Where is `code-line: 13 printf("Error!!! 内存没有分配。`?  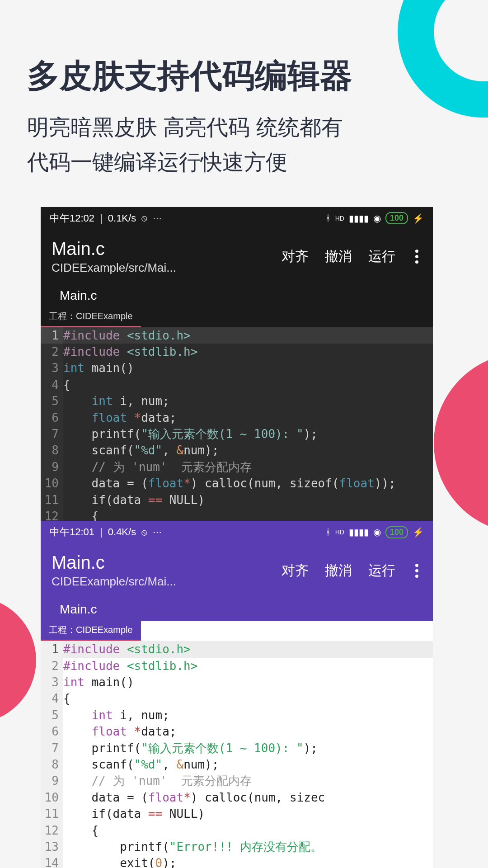 code-line: 13 printf("Error!!! 内存没有分配。 is located at coordinates (237, 847).